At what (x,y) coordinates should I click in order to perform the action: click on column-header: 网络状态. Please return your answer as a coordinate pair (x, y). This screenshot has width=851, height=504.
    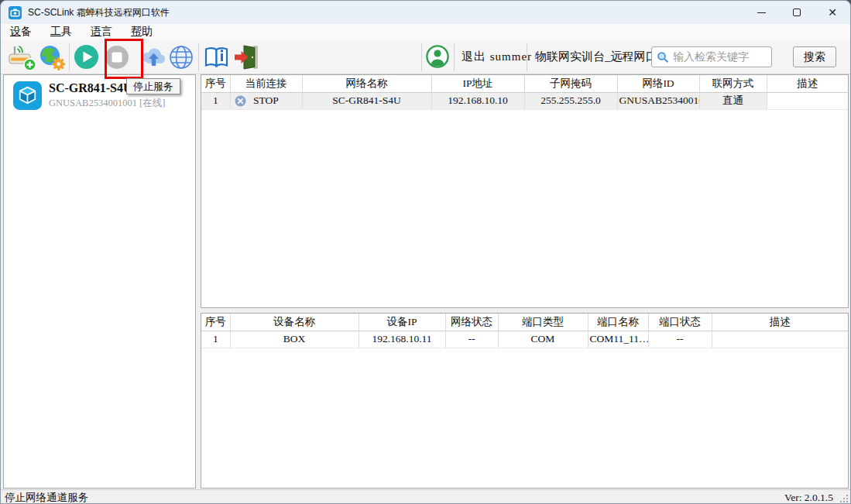
    Looking at the image, I should click on (472, 322).